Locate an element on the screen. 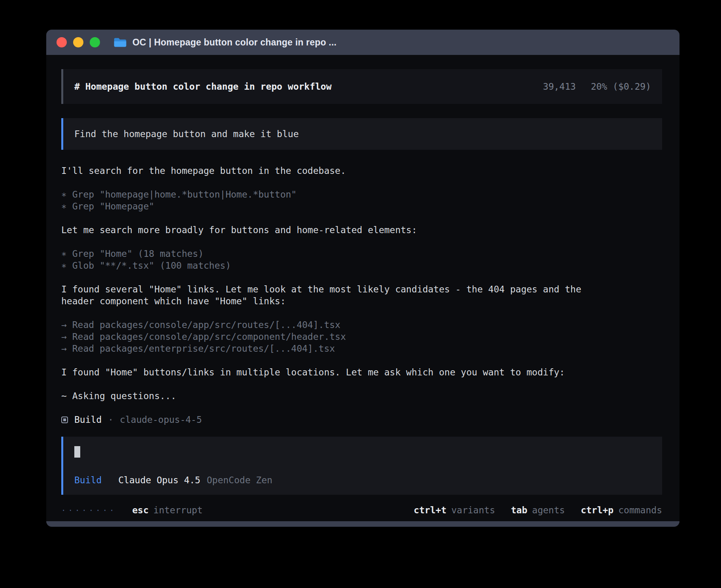  tool-call-glob: ∗ Glob "**/*.tsx" (100 matches) is located at coordinates (362, 266).